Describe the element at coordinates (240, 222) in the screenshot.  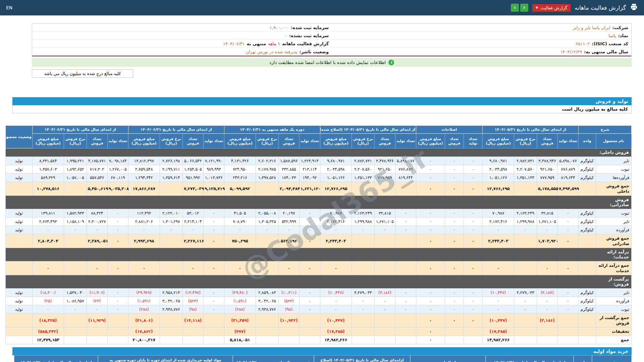
I see `value-cell: ۷۰۸,۷۹۰` at that location.